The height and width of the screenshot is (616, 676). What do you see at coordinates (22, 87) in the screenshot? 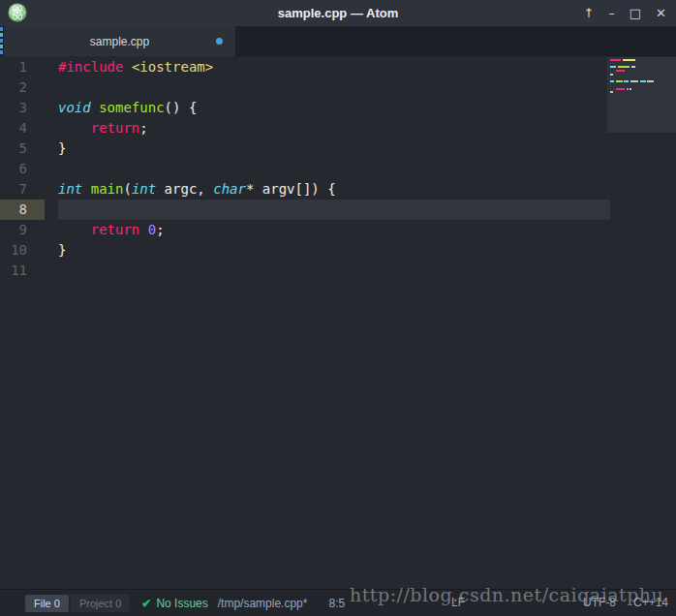
I see `line-number-2: 2` at bounding box center [22, 87].